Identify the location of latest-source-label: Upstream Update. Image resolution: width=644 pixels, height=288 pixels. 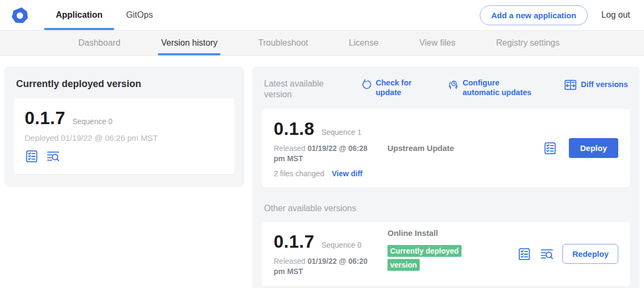
(421, 148).